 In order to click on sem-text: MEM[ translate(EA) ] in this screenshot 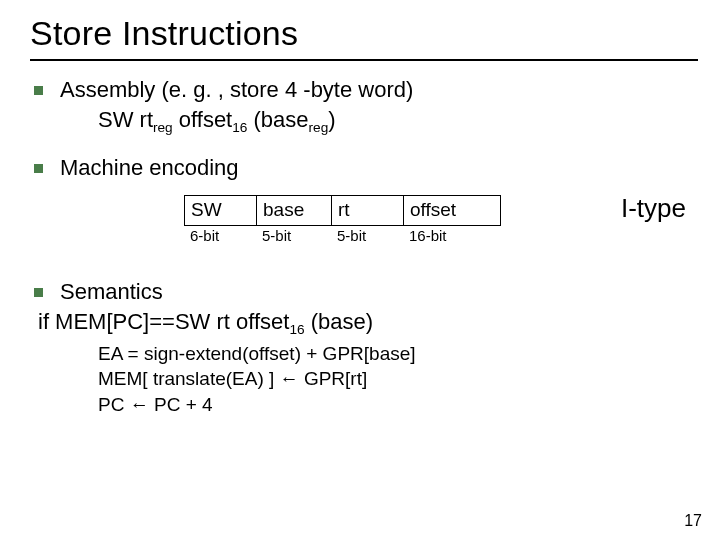, I will do `click(189, 378)`.